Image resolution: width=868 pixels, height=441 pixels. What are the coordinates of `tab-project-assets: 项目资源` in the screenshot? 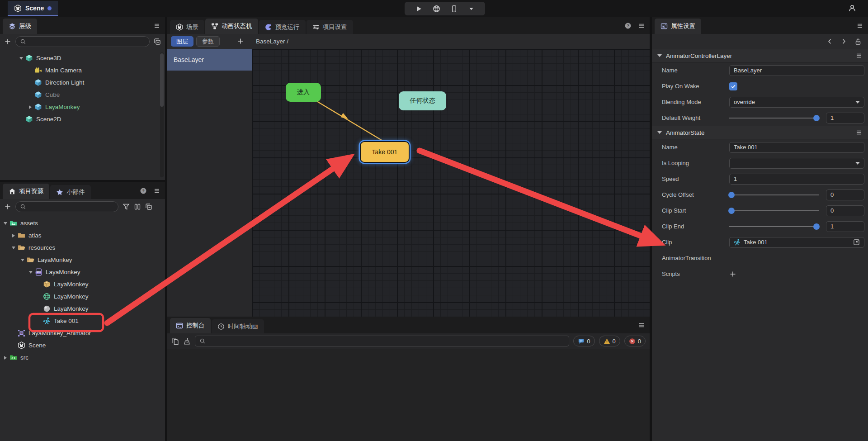 It's located at (26, 191).